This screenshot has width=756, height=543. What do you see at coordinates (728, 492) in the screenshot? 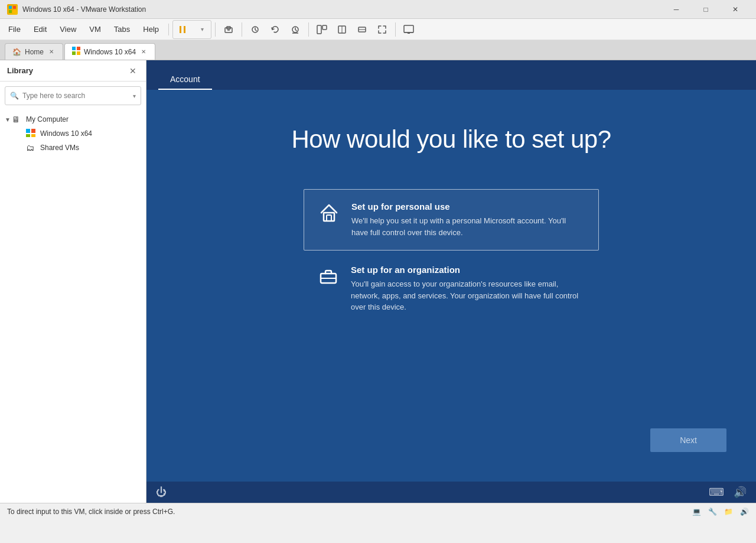
I see `vm-bottom-right: ⌨ 🔊` at bounding box center [728, 492].